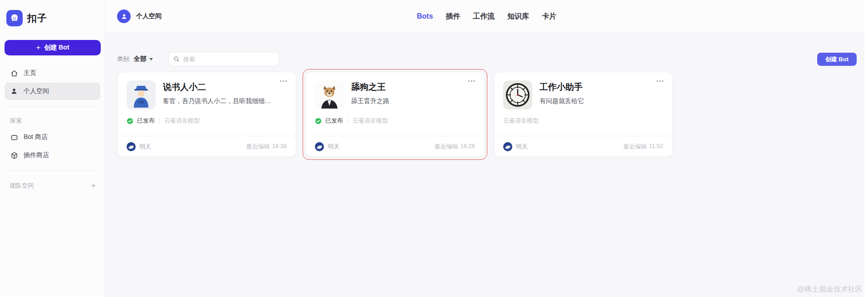 Image resolution: width=868 pixels, height=297 pixels. I want to click on sidebar-item-personal-space: 个人空间, so click(53, 91).